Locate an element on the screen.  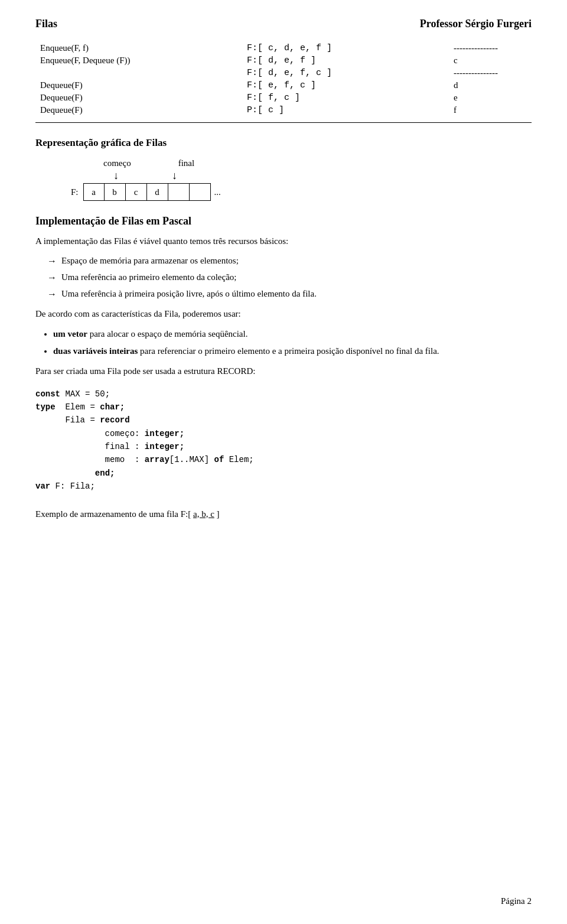
arrows-row: ↓ ↓ is located at coordinates (145, 176).